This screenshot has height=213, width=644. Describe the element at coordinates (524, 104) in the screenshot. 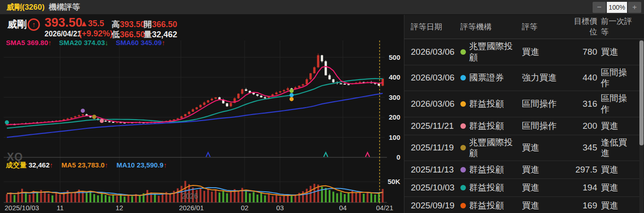

I see `rating-row: 2026/03/06 群益投顧 區間操作 316 區間操作` at that location.